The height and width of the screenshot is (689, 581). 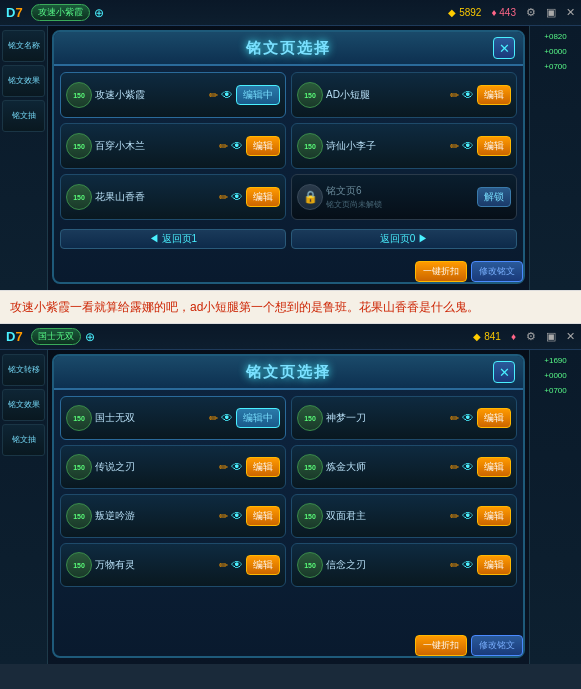 What do you see at coordinates (173, 239) in the screenshot?
I see `prev-page-1: ◀ 返回页1` at bounding box center [173, 239].